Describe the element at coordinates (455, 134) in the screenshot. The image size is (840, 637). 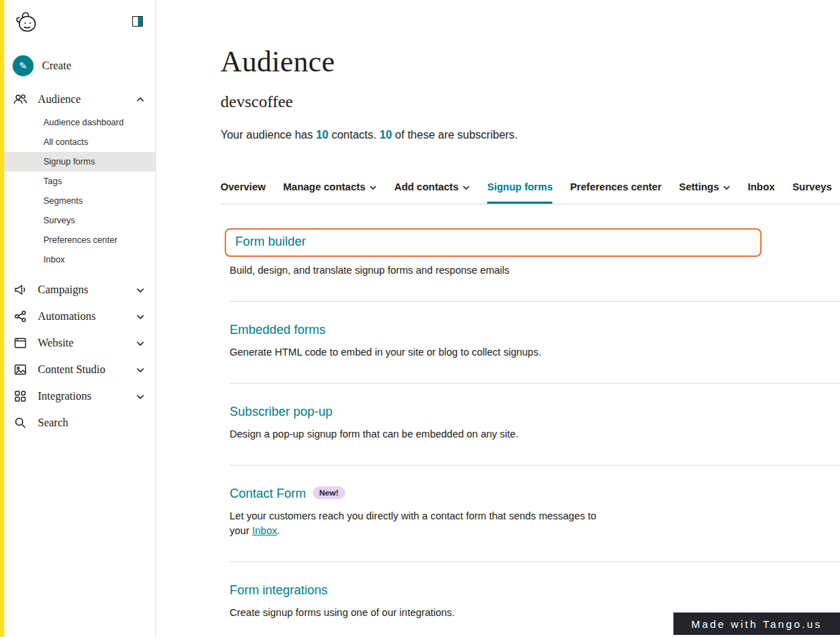
I see `stats-text: of these are subscribers.` at that location.